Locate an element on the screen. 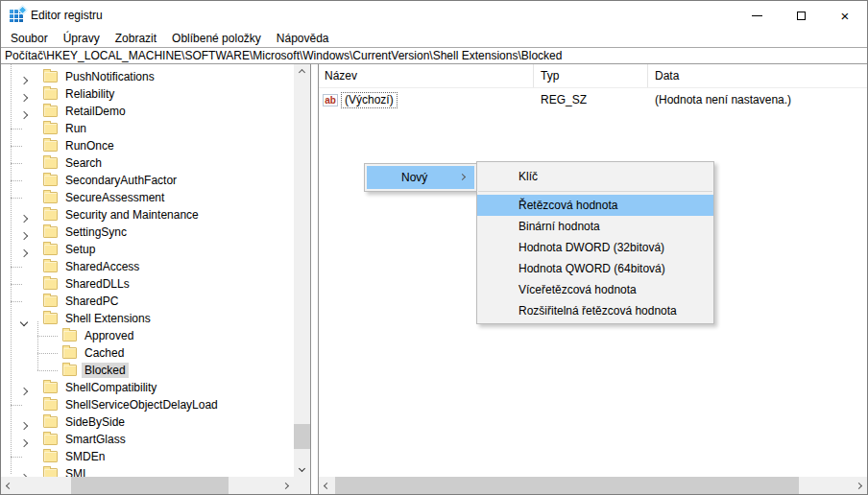  tree-item-sharedpc: SharedPC is located at coordinates (148, 301).